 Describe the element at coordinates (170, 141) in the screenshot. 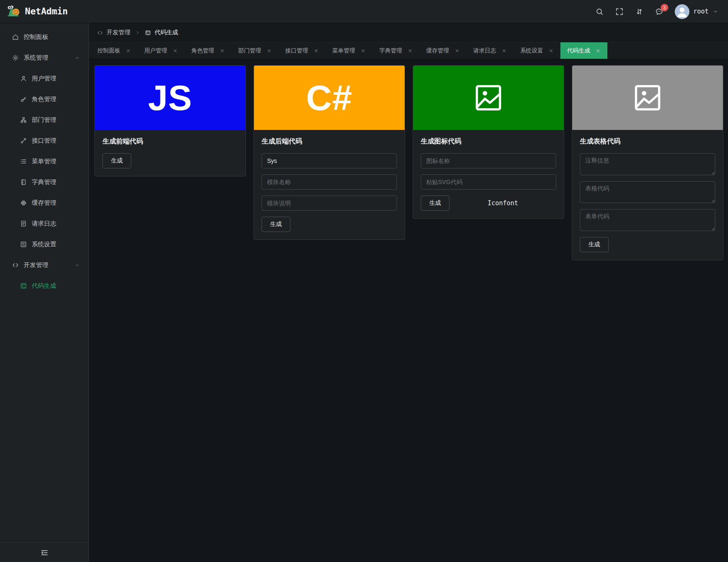

I see `card-title: 生成前端代码` at that location.